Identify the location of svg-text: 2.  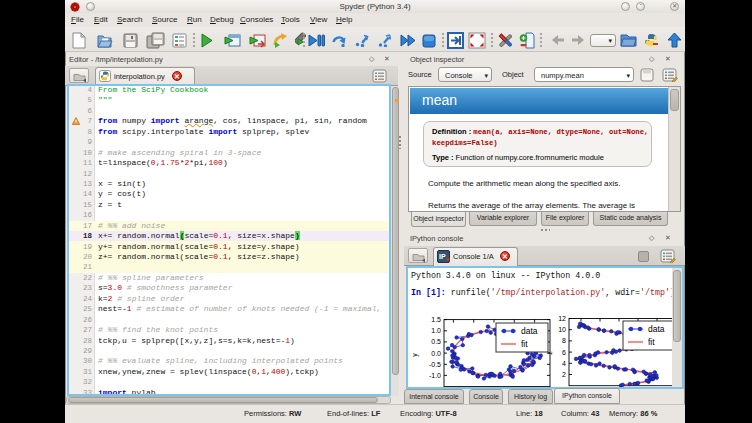
(564, 374).